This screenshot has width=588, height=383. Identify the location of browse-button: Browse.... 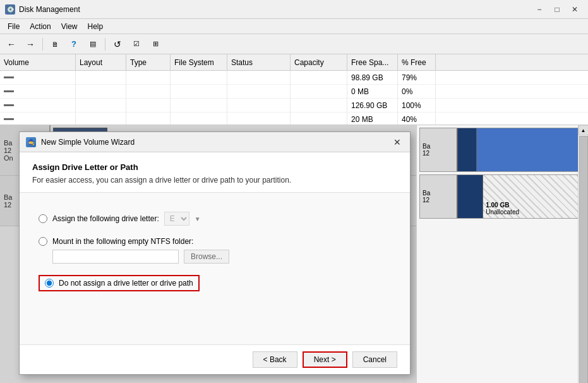
(207, 257).